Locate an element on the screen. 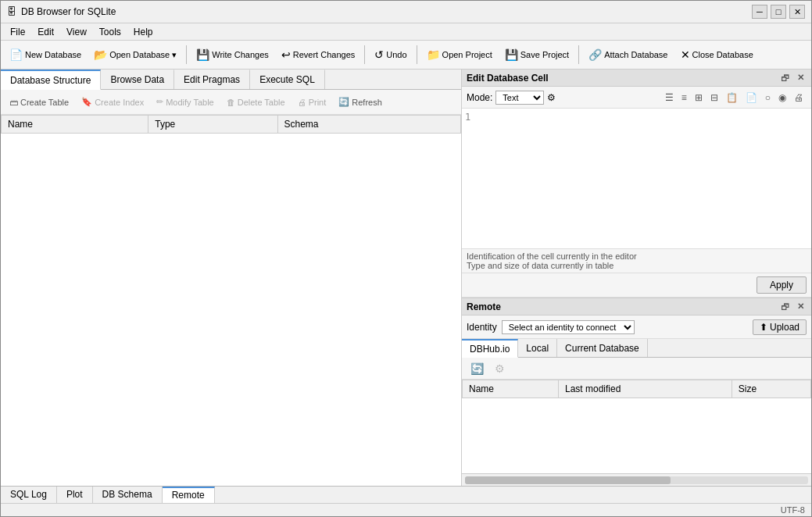 The height and width of the screenshot is (517, 812). remote-action-icon-2: ⚙ is located at coordinates (500, 369).